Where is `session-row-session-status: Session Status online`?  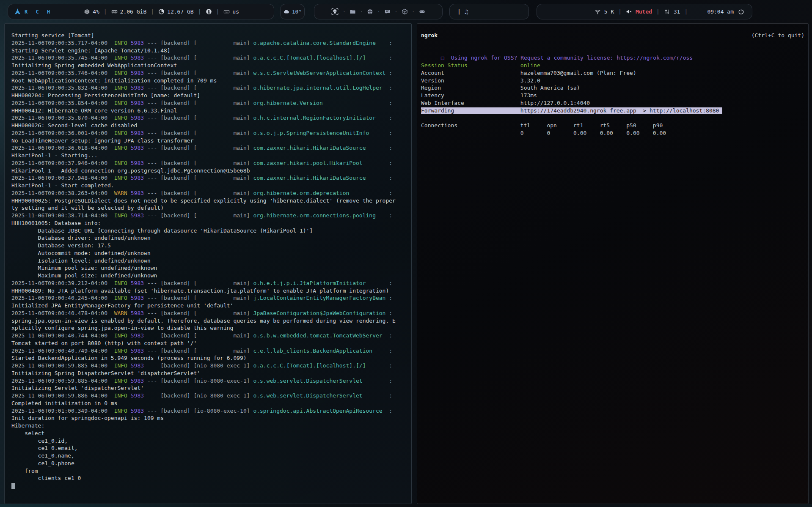
session-row-session-status: Session Status online is located at coordinates (613, 66).